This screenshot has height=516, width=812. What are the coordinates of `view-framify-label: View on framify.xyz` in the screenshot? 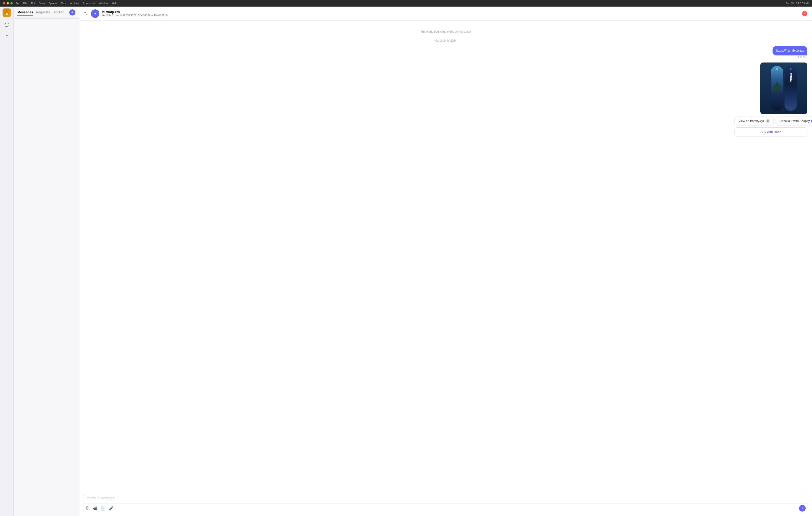 It's located at (751, 121).